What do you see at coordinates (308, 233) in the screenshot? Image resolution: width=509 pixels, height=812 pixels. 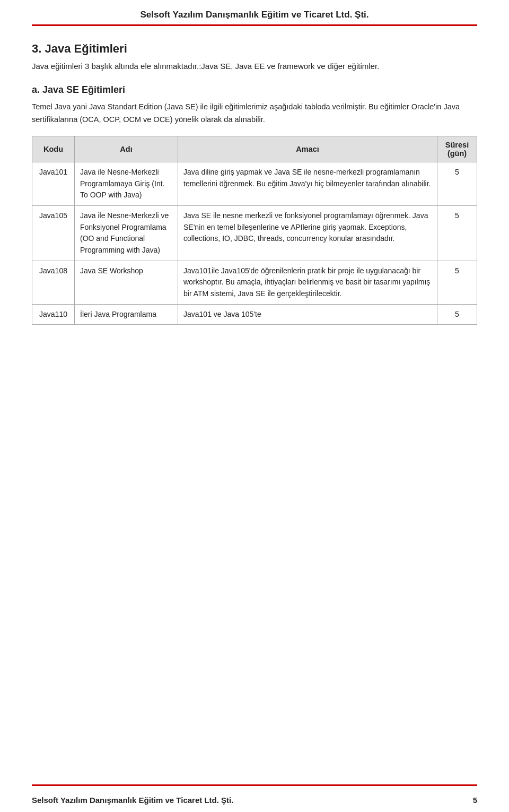 I see `row2-amaci: Java SE ile nesne merkezli ve fonksiyone…` at bounding box center [308, 233].